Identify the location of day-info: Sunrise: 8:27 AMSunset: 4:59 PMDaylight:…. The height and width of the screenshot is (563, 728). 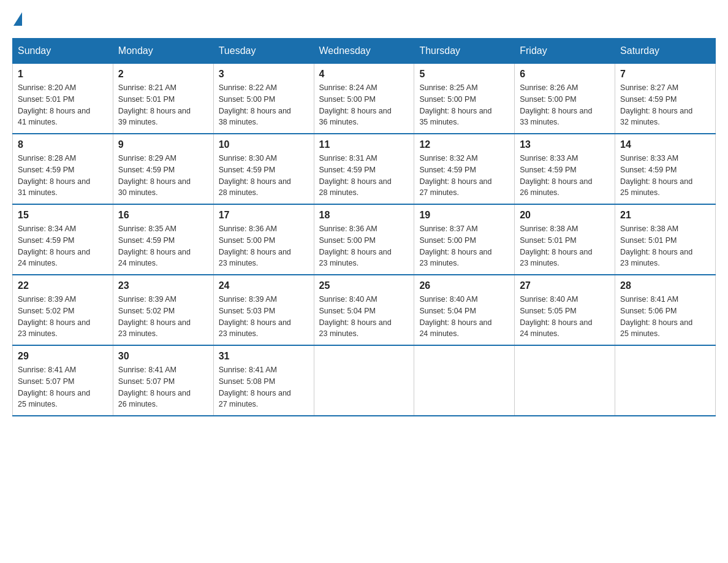
(665, 105).